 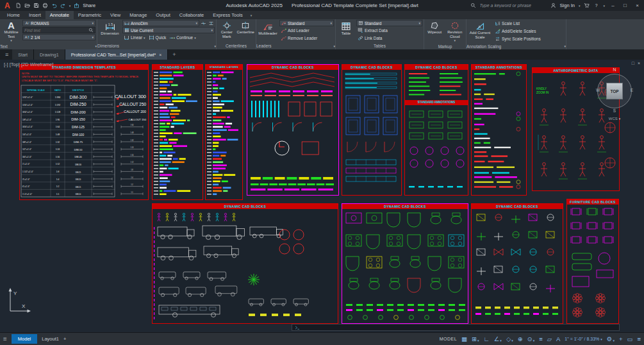 I want to click on ribbon-tab-parametric: Parametric, so click(x=90, y=15).